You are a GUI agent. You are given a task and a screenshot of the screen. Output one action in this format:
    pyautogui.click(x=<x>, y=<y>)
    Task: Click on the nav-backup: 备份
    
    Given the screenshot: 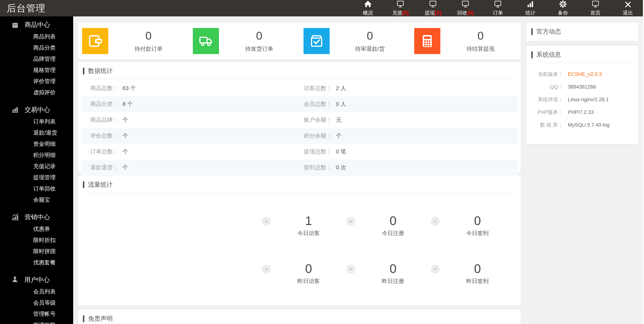 What is the action you would take?
    pyautogui.click(x=563, y=8)
    